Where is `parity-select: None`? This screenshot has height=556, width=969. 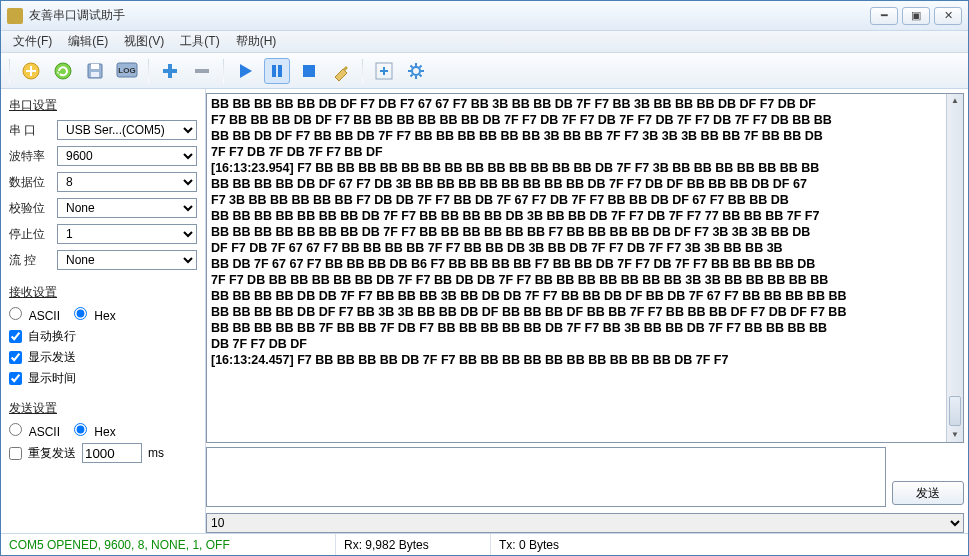
parity-select: None is located at coordinates (127, 208).